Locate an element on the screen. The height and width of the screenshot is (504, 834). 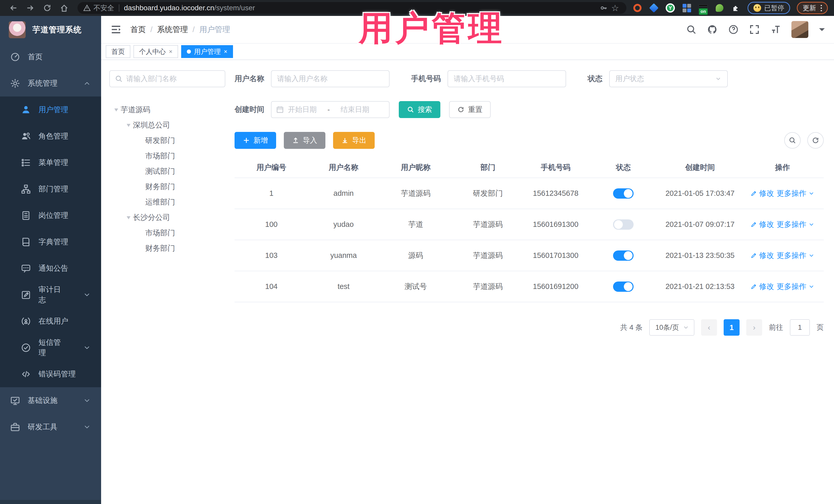
tab-用户管理: 用户管理× is located at coordinates (207, 51).